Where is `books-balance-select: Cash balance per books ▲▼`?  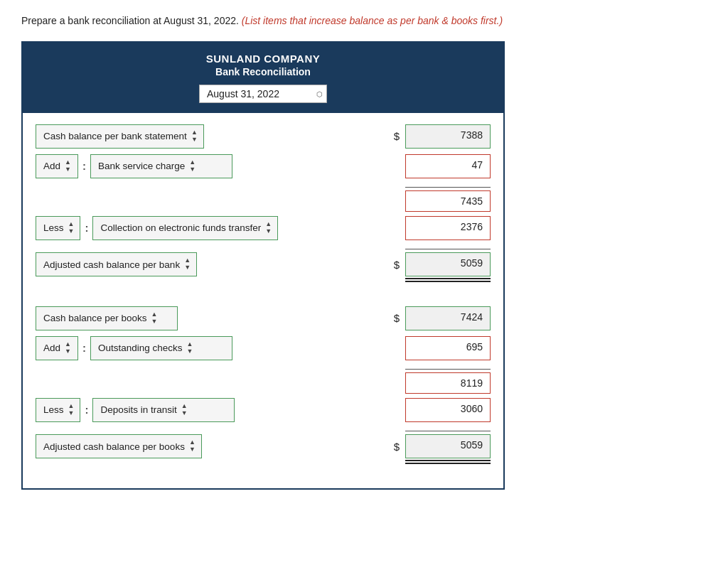
books-balance-select: Cash balance per books ▲▼ is located at coordinates (107, 318).